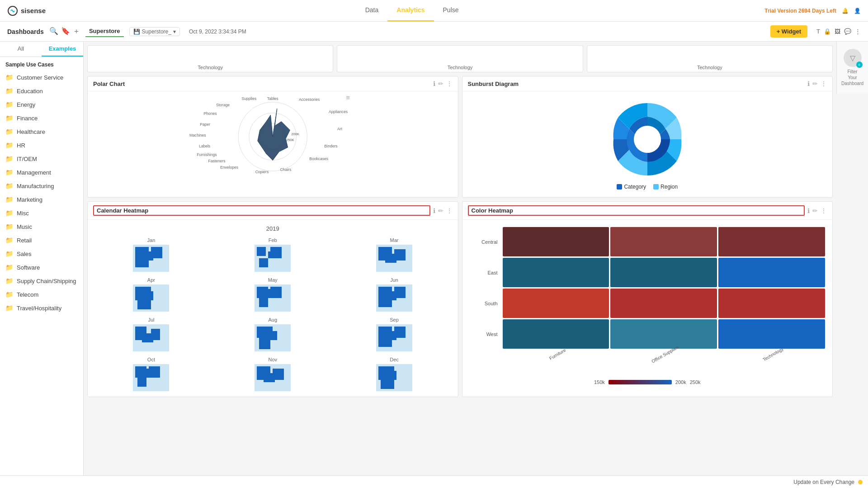  What do you see at coordinates (460, 59) in the screenshot?
I see `top-chart-2: Technology` at bounding box center [460, 59].